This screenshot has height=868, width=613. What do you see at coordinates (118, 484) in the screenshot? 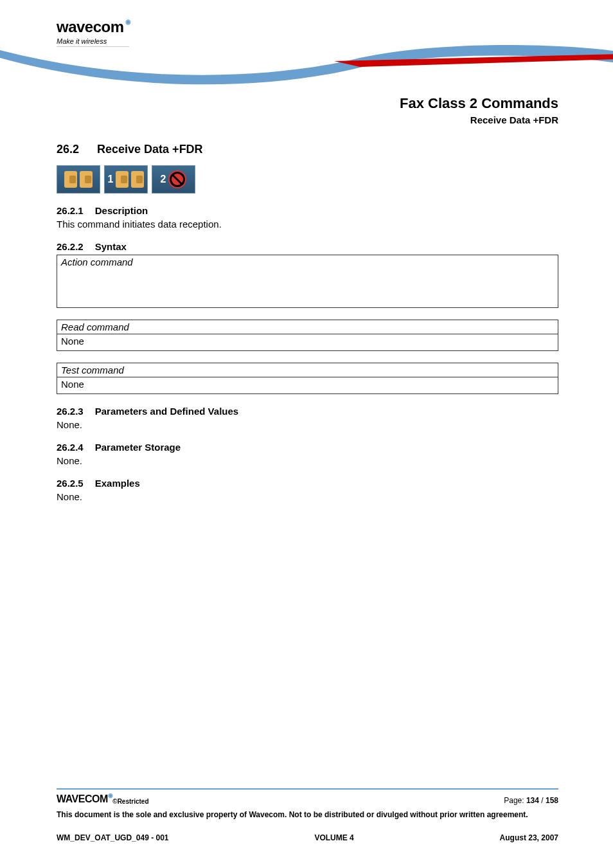
I see `subsection-title: Examples` at bounding box center [118, 484].